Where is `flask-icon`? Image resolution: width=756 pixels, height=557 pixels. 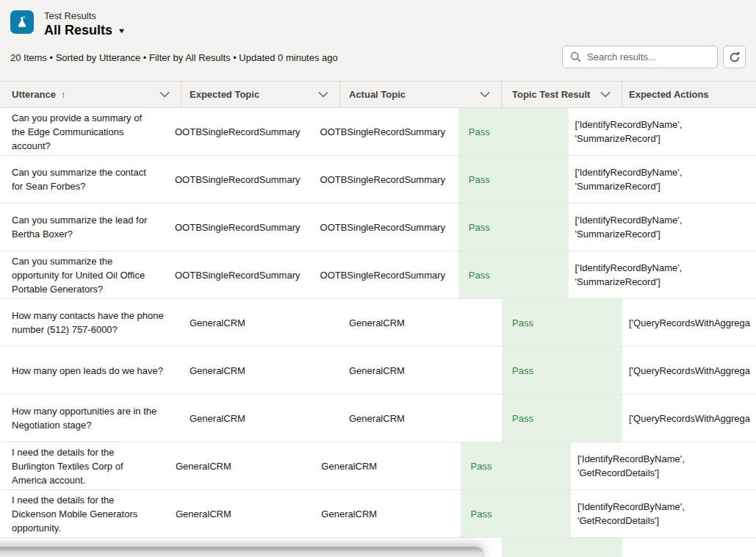
flask-icon is located at coordinates (22, 22).